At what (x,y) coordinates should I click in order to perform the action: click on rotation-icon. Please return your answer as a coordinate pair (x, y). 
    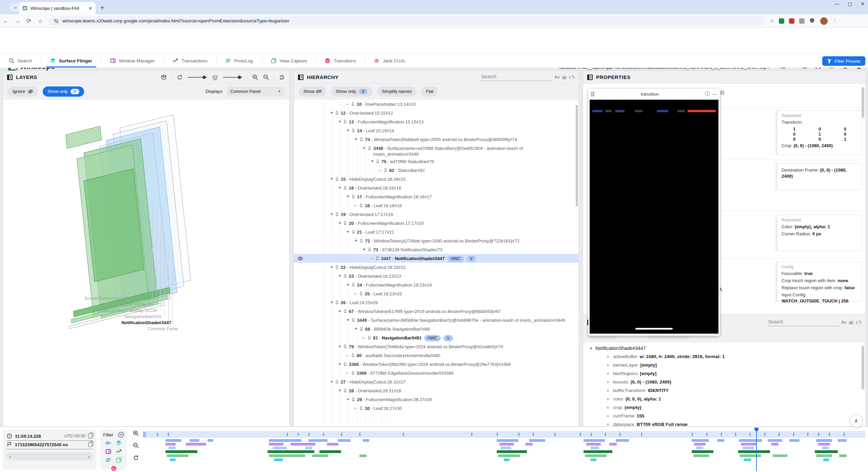
    Looking at the image, I should click on (180, 77).